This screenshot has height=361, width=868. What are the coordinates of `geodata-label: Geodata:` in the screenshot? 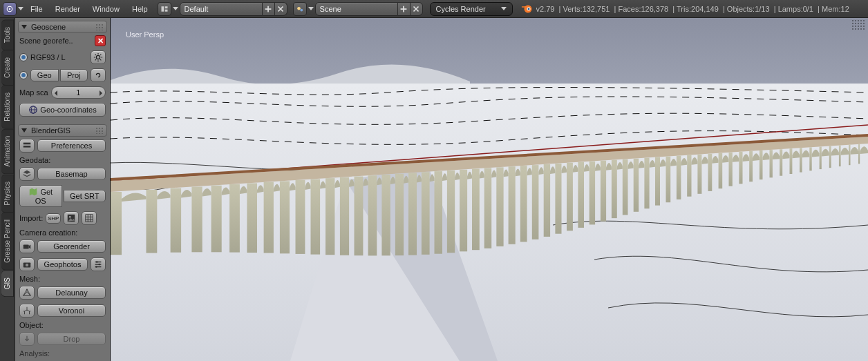 It's located at (62, 160).